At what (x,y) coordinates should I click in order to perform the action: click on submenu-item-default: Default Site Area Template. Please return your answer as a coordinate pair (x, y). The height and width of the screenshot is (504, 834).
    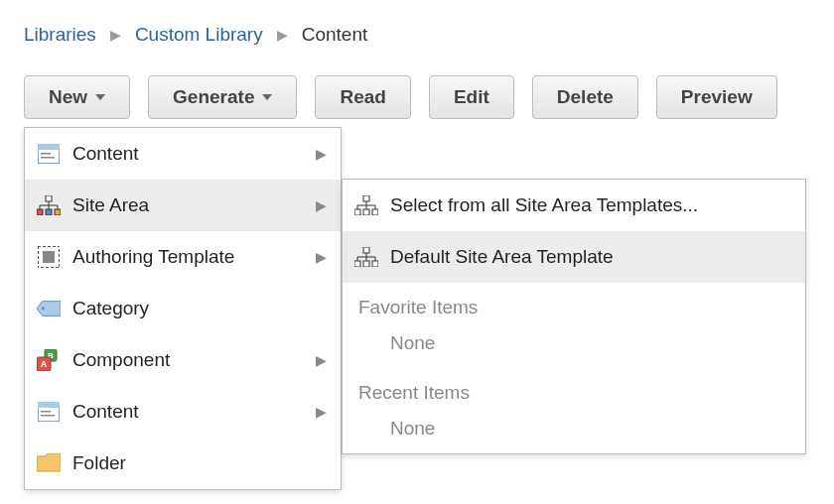
    Looking at the image, I should click on (574, 257).